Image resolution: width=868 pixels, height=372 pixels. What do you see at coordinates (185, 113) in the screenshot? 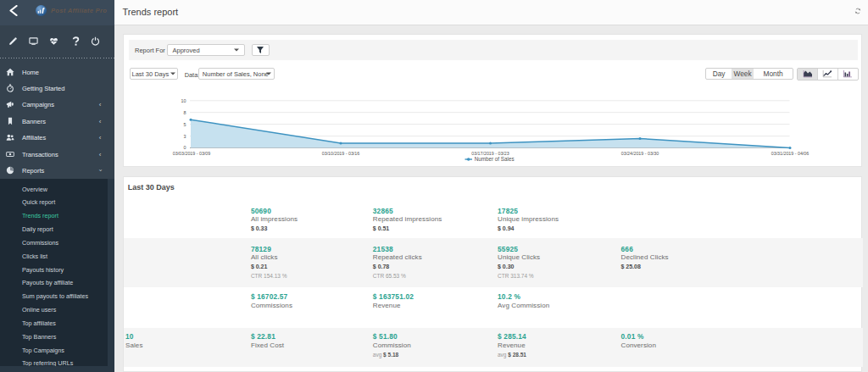
I see `svg-text: 8` at bounding box center [185, 113].